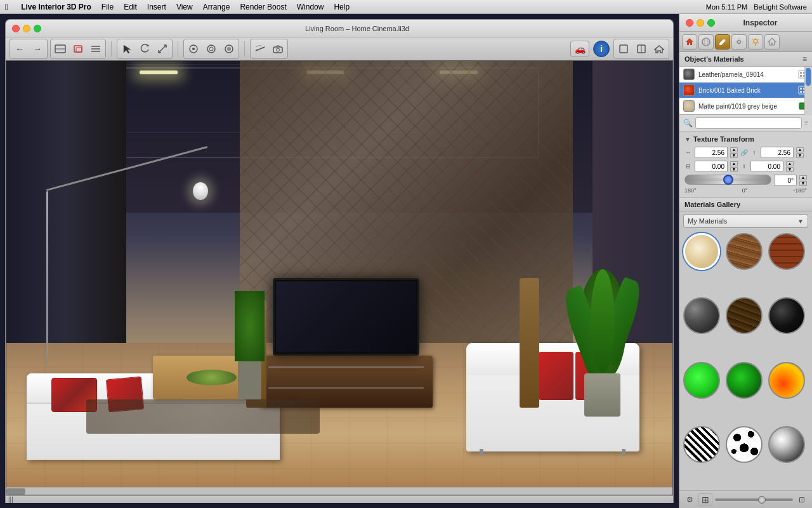 Image resolution: width=812 pixels, height=508 pixels. Describe the element at coordinates (690, 23) in the screenshot. I see `inspector-close` at that location.